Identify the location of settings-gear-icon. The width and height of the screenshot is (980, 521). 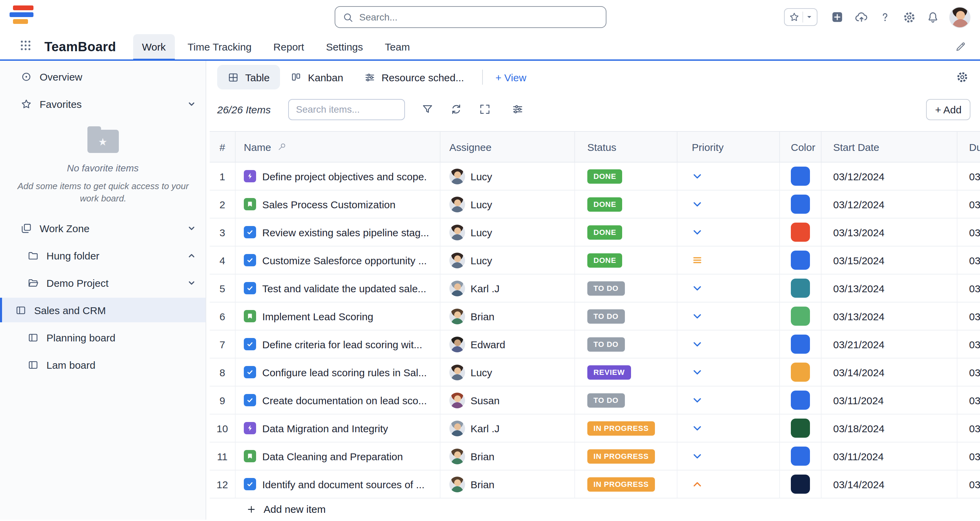
(909, 17).